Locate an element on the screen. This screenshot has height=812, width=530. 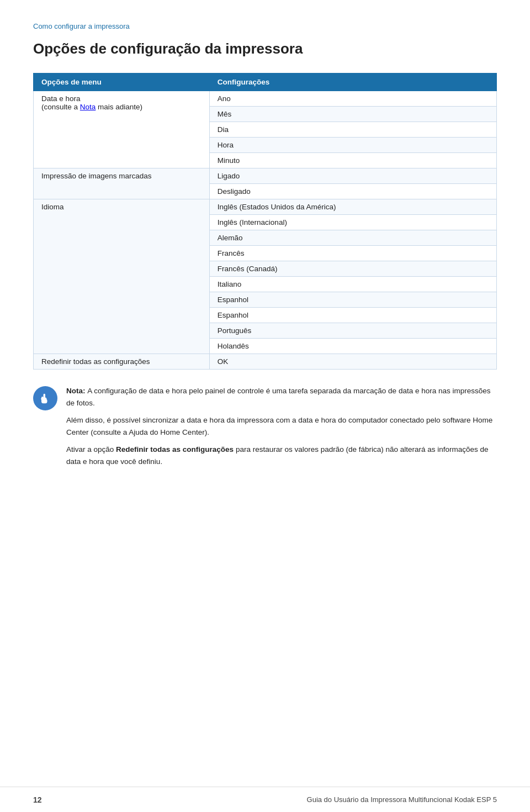
table-cell-config: OK is located at coordinates (353, 362).